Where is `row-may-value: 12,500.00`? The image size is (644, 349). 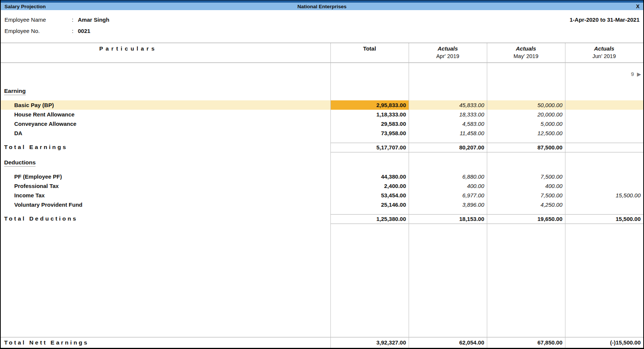
row-may-value: 12,500.00 is located at coordinates (526, 133).